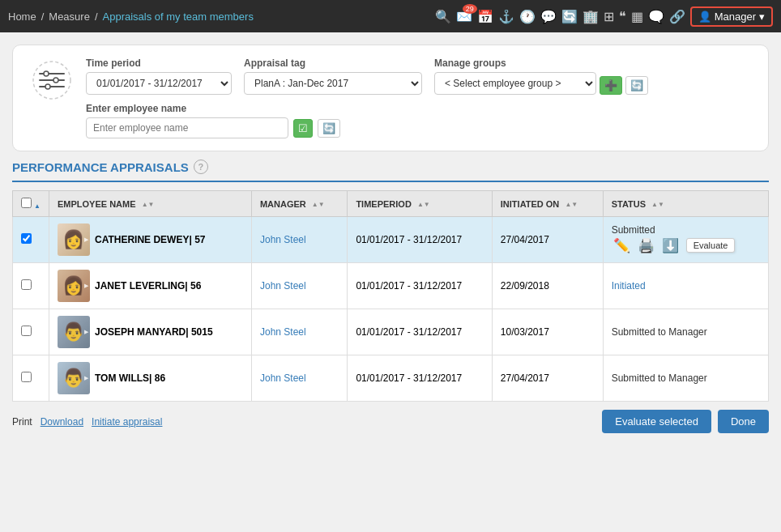  What do you see at coordinates (591, 16) in the screenshot?
I see `org-icon: 🏢` at bounding box center [591, 16].